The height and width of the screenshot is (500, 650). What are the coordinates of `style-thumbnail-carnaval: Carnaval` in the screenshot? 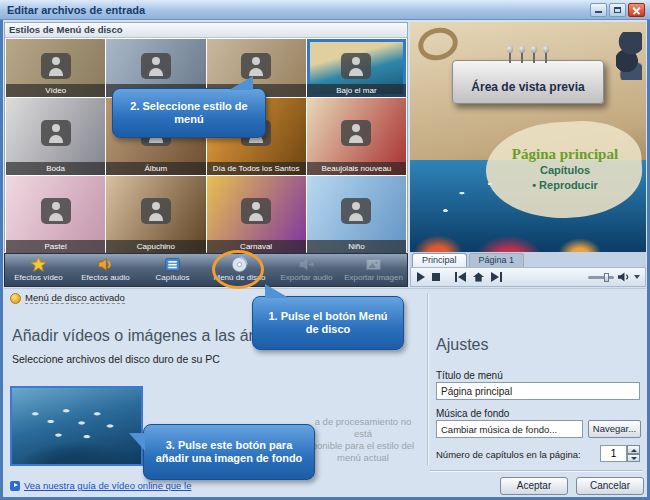 It's located at (256, 214).